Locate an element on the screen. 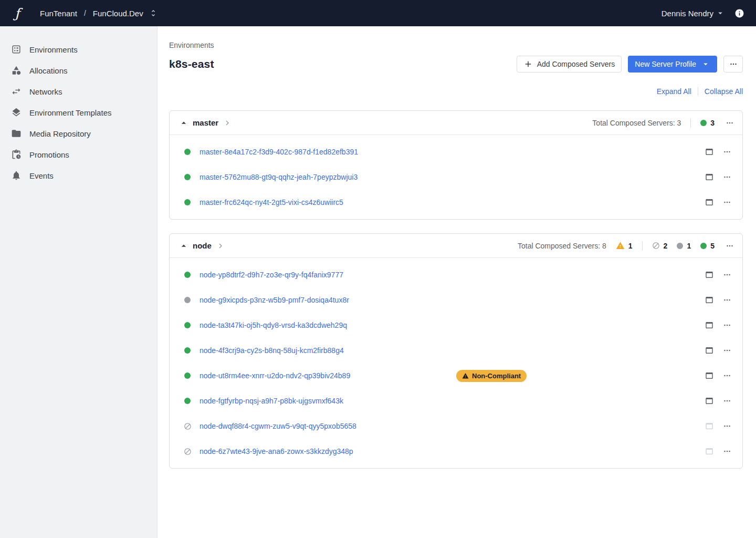  group-name: master is located at coordinates (206, 123).